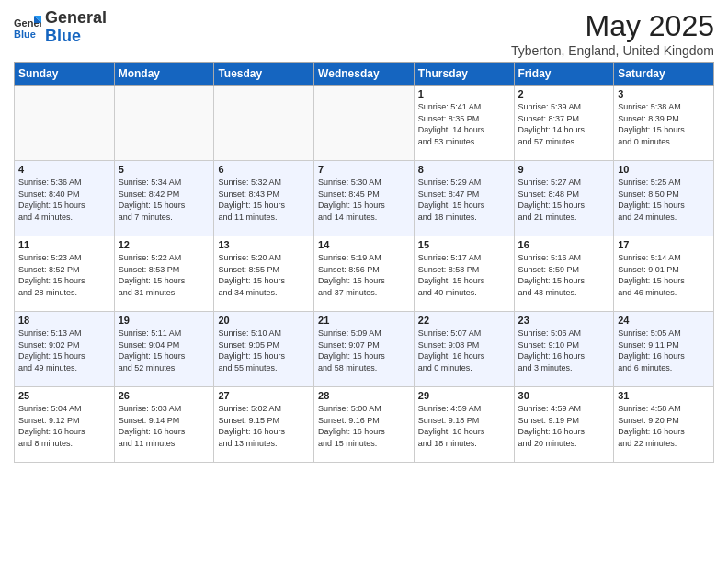 The image size is (728, 563). I want to click on header-monday: Monday, so click(164, 74).